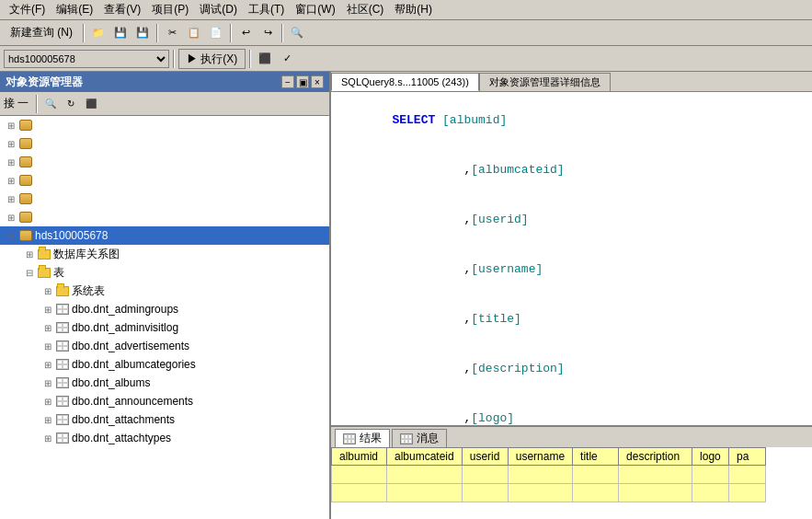 The image size is (812, 519). Describe the element at coordinates (143, 33) in the screenshot. I see `save-all-btn: 💾` at that location.